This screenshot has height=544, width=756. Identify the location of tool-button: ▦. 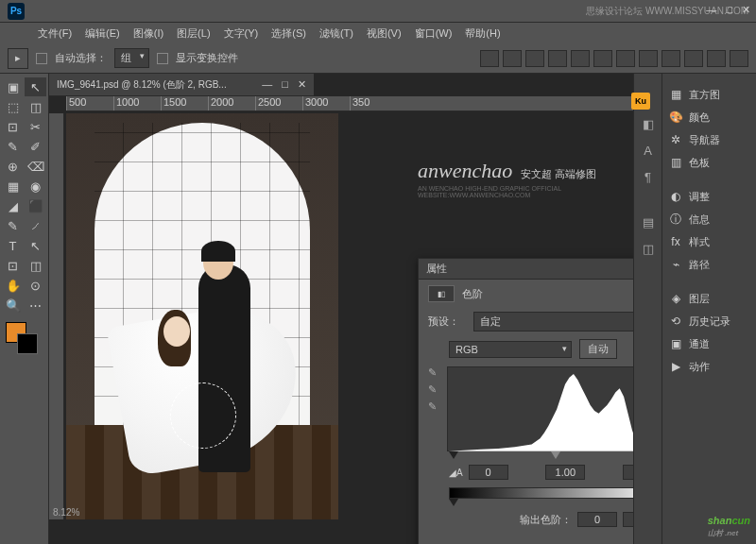
(13, 186).